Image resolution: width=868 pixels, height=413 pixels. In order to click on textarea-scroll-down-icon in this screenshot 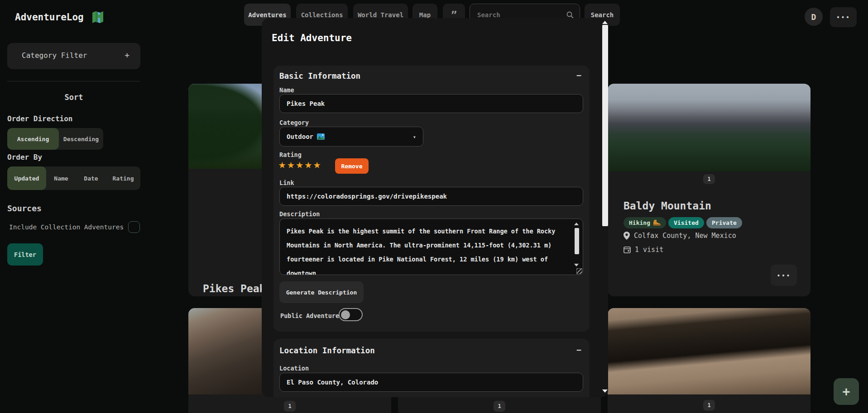, I will do `click(576, 265)`.